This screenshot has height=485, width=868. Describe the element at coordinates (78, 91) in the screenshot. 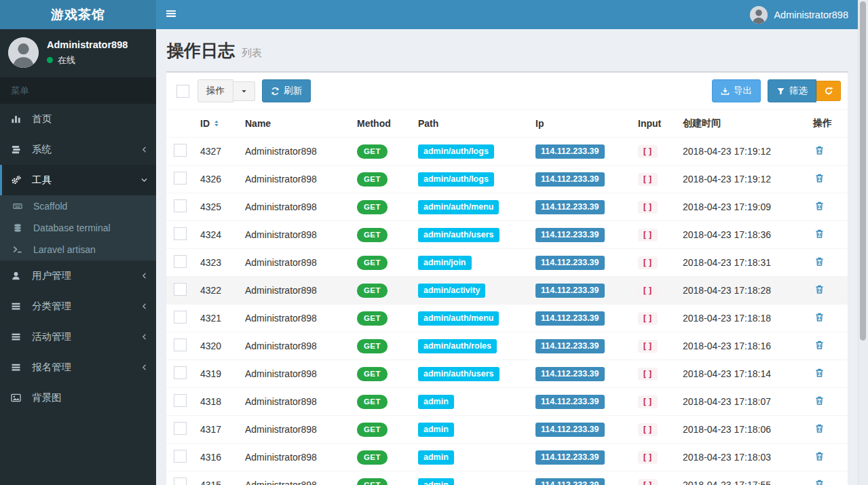

I see `sidebar-menu-header: 菜单` at that location.